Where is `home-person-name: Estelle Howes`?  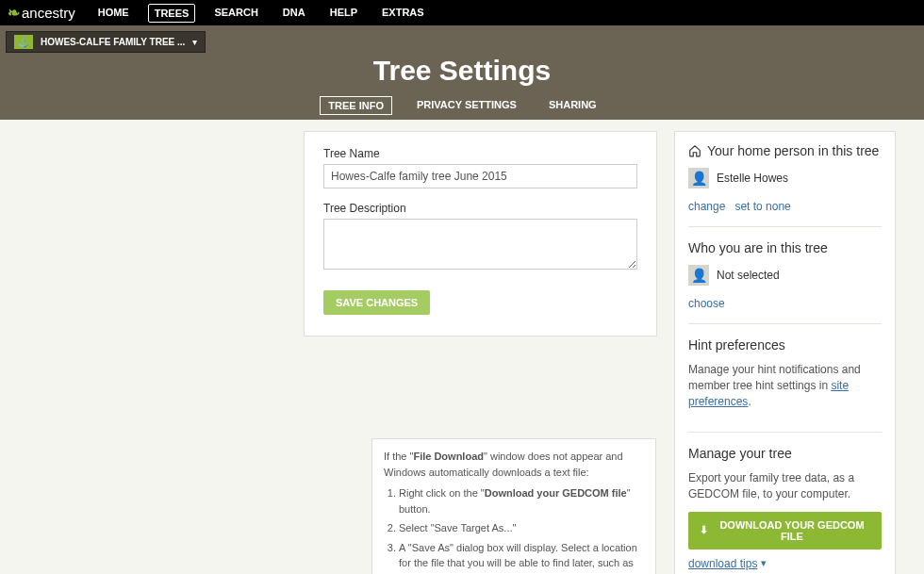
home-person-name: Estelle Howes is located at coordinates (752, 178).